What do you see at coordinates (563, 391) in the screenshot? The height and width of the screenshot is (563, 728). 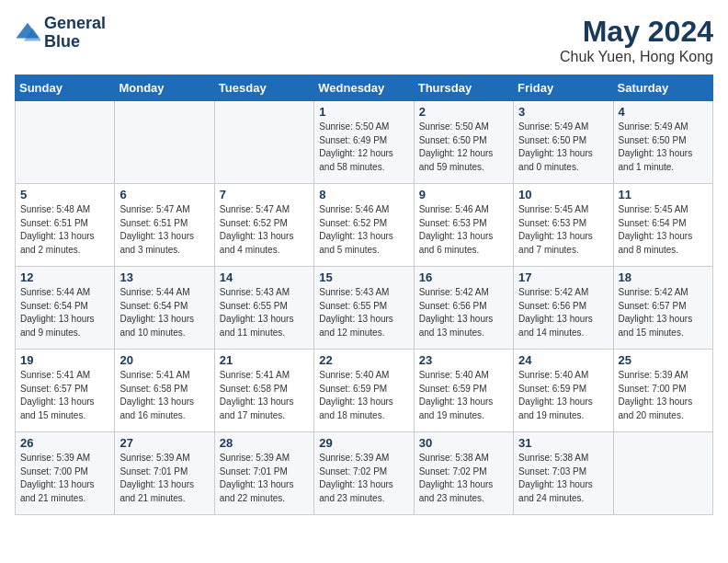 I see `calendar-cell: 24Sunrise: 5:40 AM Sunset: 6:59 PM Dayli…` at bounding box center [563, 391].